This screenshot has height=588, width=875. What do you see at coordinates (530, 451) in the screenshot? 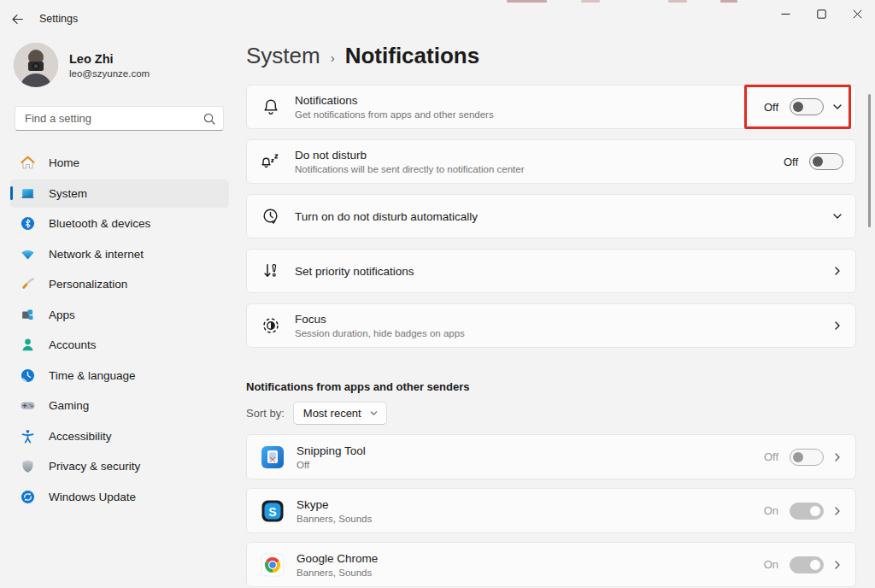
I see `app-name: Snipping Tool` at bounding box center [530, 451].